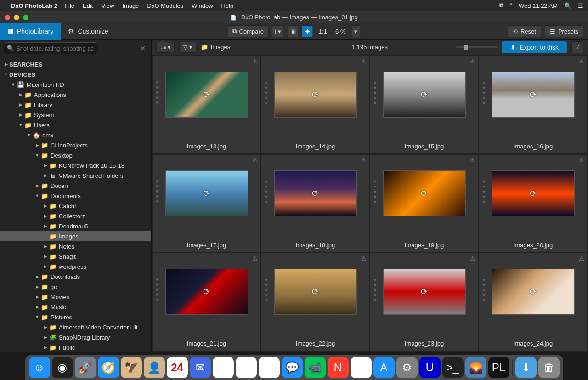  I want to click on thumbnail-cell: ⚠ ★★★★★ ⟳ Images_20.jpg, so click(533, 204).